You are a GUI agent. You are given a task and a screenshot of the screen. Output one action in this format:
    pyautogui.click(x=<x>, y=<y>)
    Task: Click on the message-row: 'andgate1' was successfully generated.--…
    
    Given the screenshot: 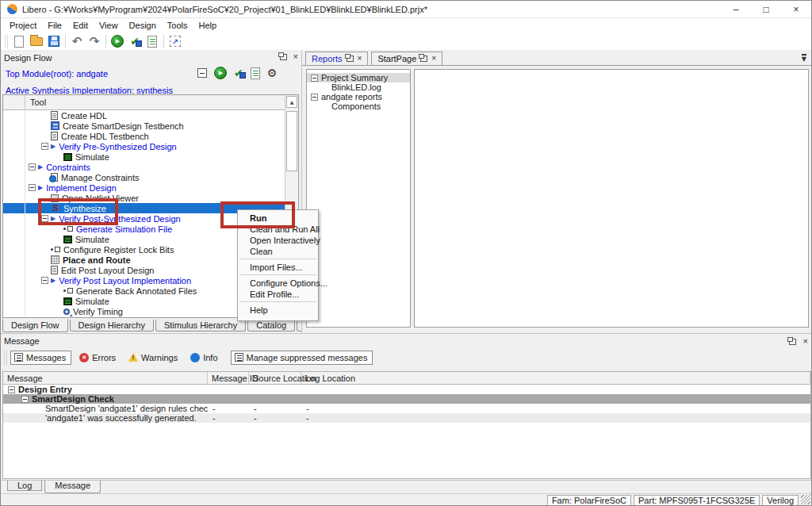 What is the action you would take?
    pyautogui.click(x=407, y=418)
    